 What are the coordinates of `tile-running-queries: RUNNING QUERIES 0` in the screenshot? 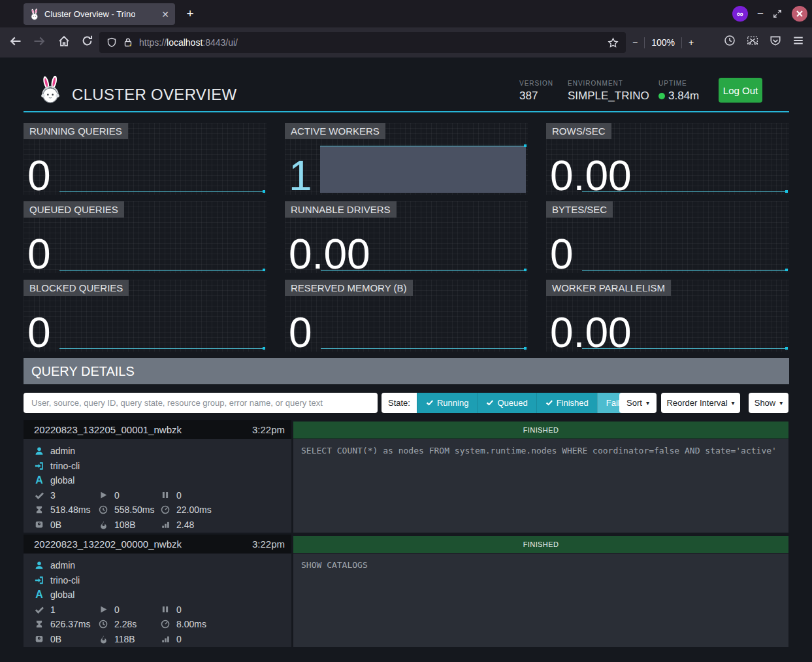 It's located at (145, 159).